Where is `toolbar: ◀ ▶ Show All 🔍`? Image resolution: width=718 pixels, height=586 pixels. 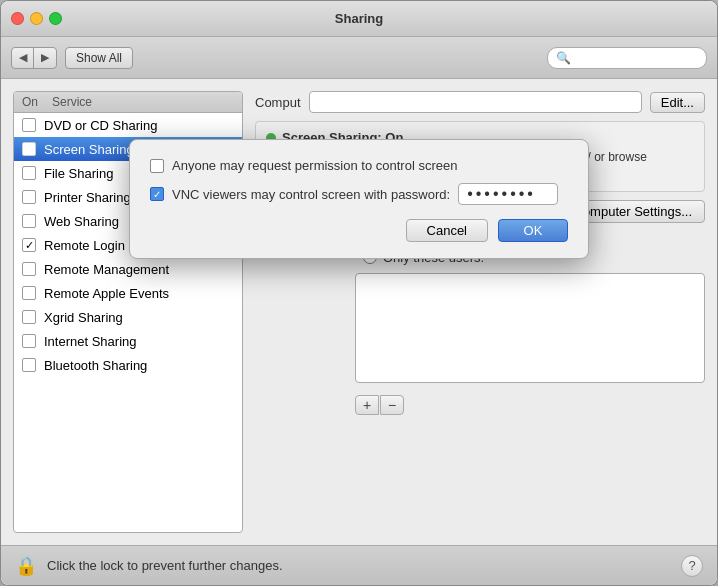
toolbar: ◀ ▶ Show All 🔍 is located at coordinates (359, 58).